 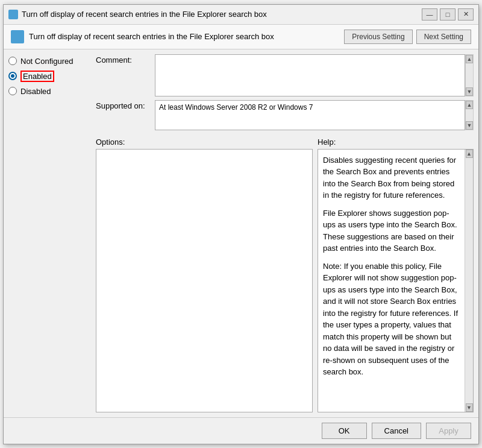 What do you see at coordinates (469, 75) in the screenshot?
I see `comment-scrollbar: ▲ ▼` at bounding box center [469, 75].